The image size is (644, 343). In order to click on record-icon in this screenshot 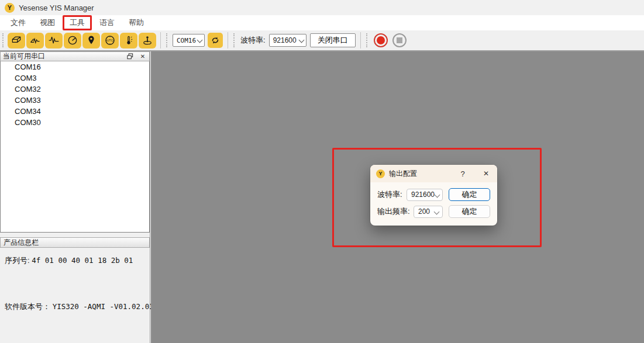, I will do `click(381, 40)`.